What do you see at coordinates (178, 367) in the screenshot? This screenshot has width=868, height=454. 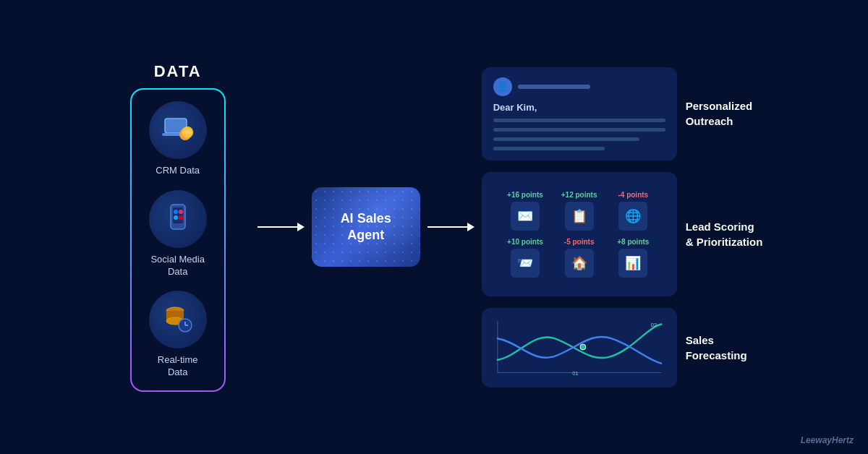 I see `realtime-label: Real-timeData` at bounding box center [178, 367].